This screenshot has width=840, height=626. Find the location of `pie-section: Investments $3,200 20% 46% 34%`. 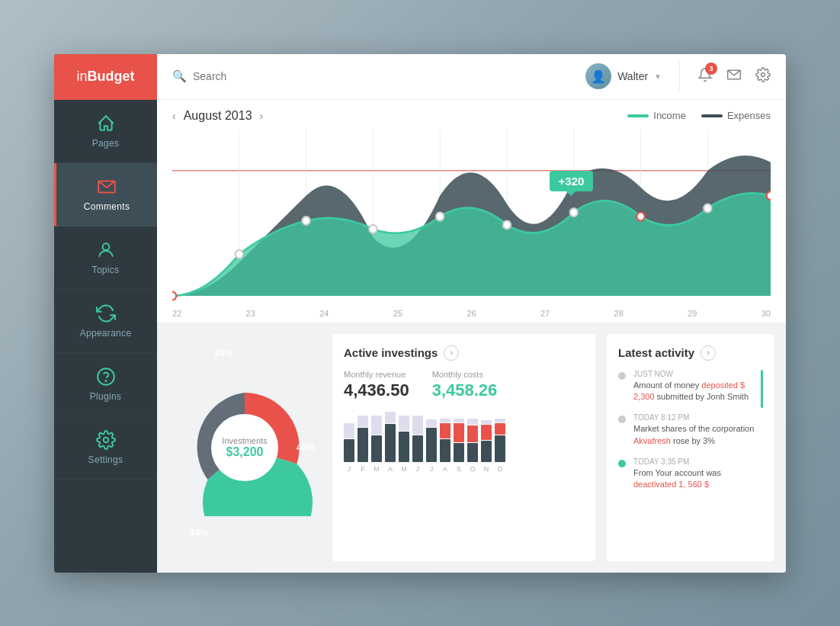

pie-section: Investments $3,200 20% 46% 34% is located at coordinates (245, 448).